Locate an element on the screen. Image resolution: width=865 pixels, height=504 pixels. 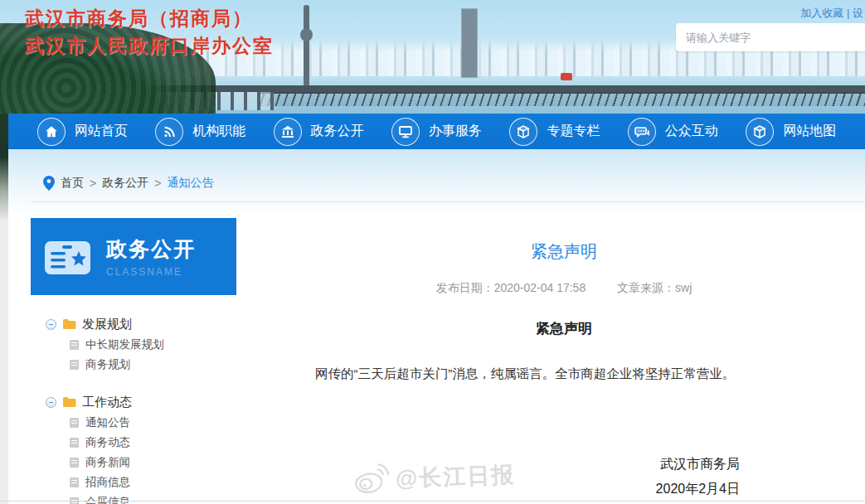
nav-item-label: 办事服务 is located at coordinates (455, 131).